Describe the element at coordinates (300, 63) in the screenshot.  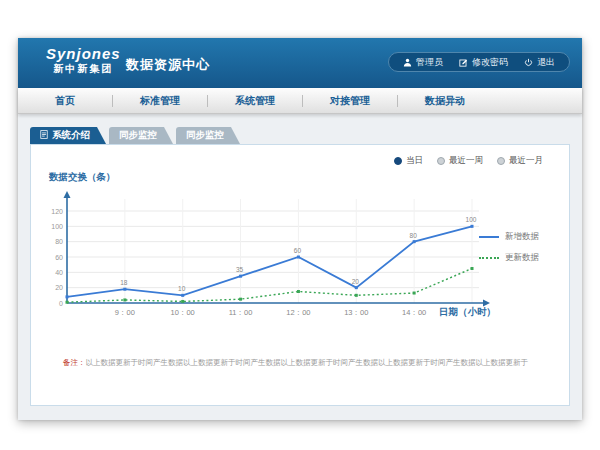
I see `header-bar: Synjones 新中新集团 数据资源中心 管理员 修改密码 退出` at that location.